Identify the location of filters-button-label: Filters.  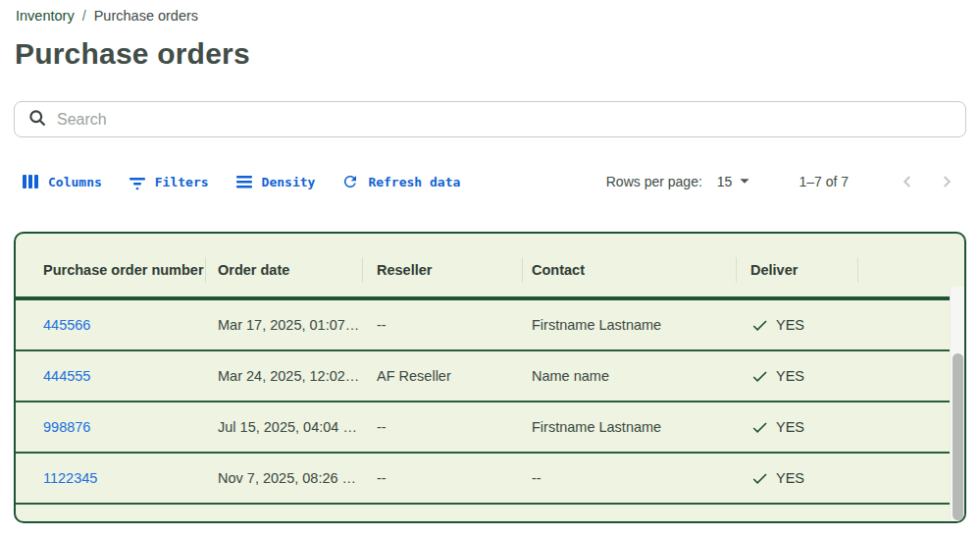
(182, 183).